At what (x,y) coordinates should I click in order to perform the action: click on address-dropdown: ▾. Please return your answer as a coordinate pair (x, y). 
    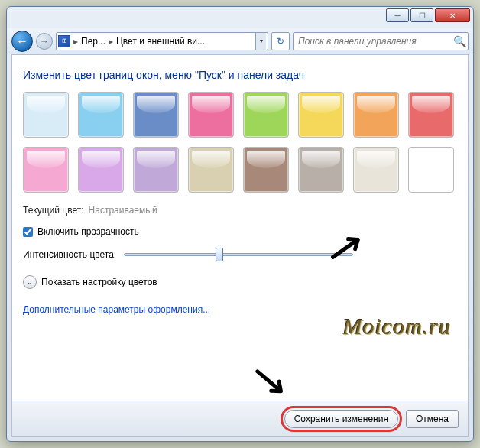
    Looking at the image, I should click on (261, 41).